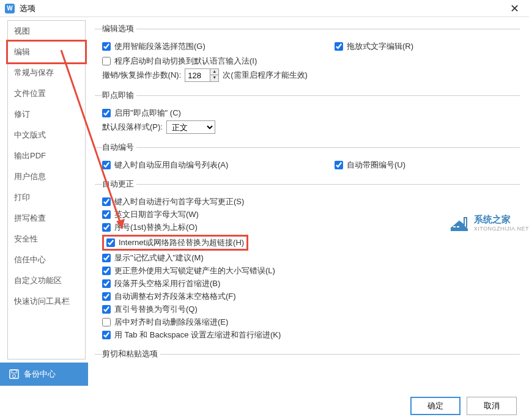 Image resolution: width=529 pixels, height=420 pixels. Describe the element at coordinates (106, 46) in the screenshot. I see `checkbox-smart-paragraph` at that location.